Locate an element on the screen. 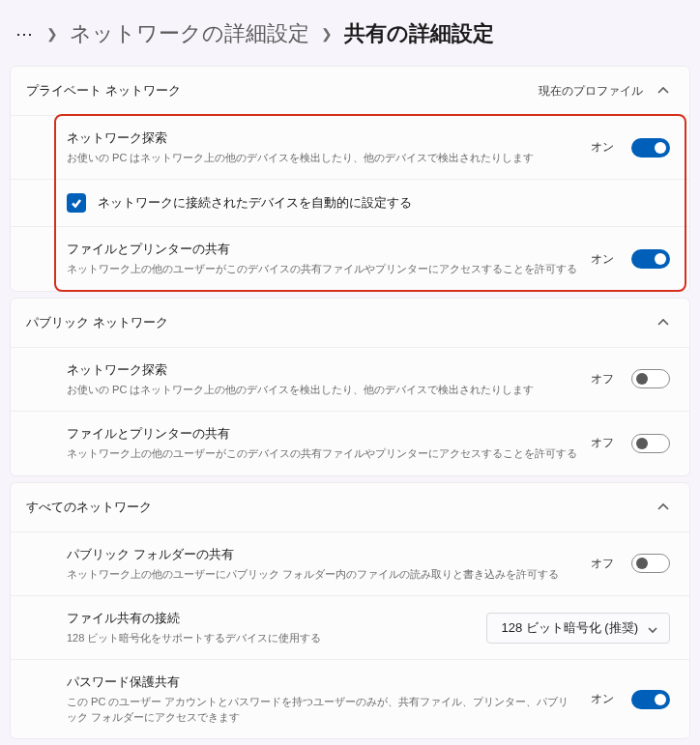 This screenshot has height=745, width=700. password-sharing-toggle is located at coordinates (651, 700).